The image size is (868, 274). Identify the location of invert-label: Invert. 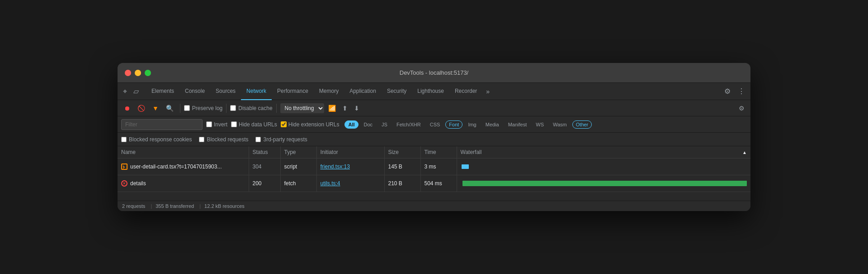
(221, 125).